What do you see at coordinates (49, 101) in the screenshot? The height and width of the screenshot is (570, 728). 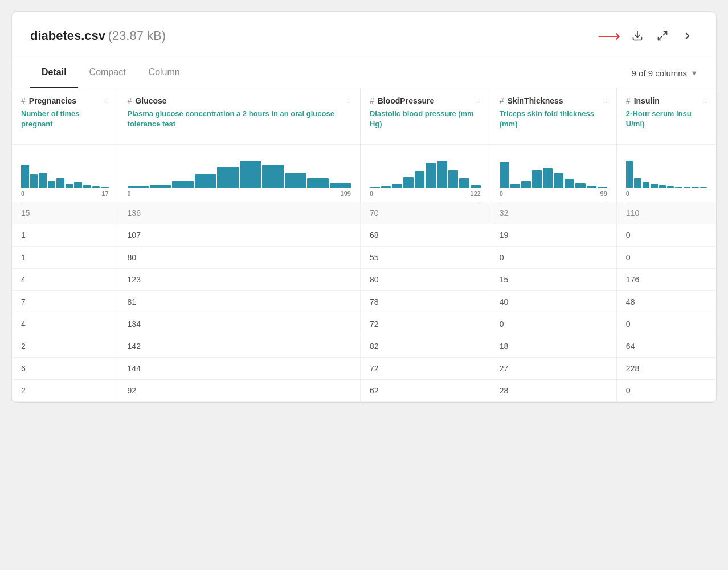 I see `col-name-pregnancies: # Pregnancies` at bounding box center [49, 101].